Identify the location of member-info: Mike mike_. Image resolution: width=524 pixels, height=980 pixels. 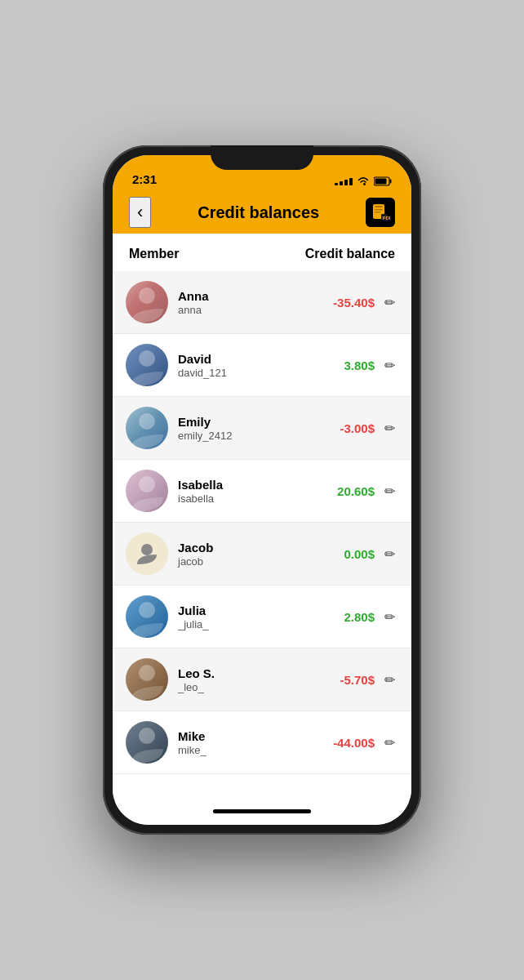
(242, 743).